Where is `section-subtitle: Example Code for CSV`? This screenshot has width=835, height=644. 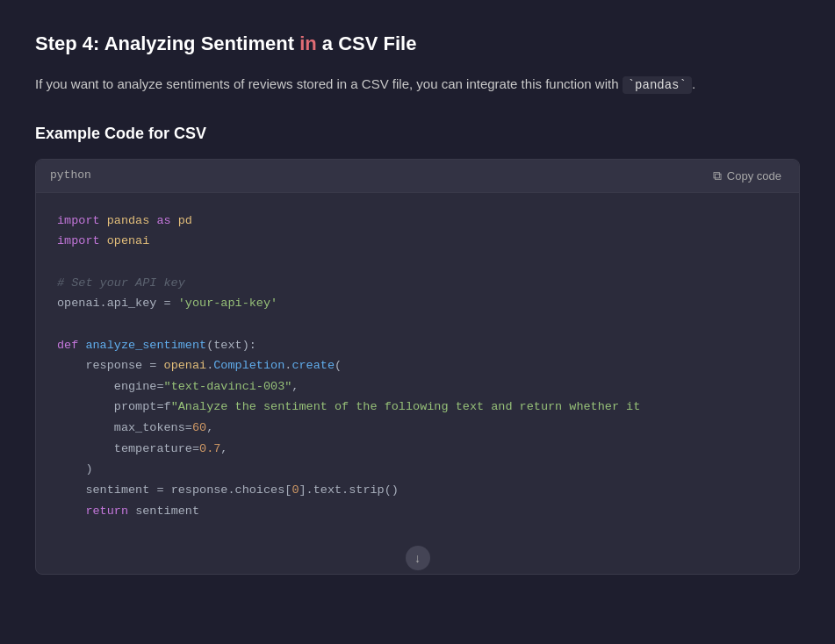 section-subtitle: Example Code for CSV is located at coordinates (418, 133).